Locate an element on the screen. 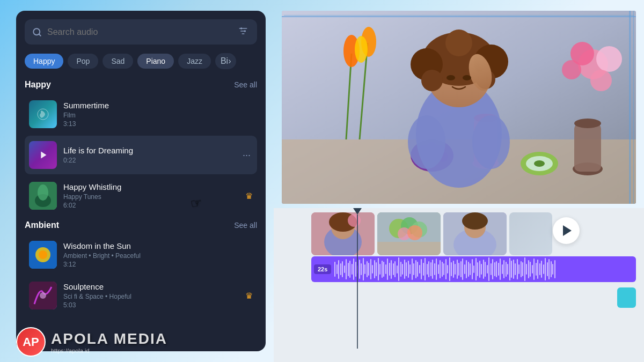 Image resolution: width=644 pixels, height=362 pixels. cursor: ☞ is located at coordinates (196, 203).